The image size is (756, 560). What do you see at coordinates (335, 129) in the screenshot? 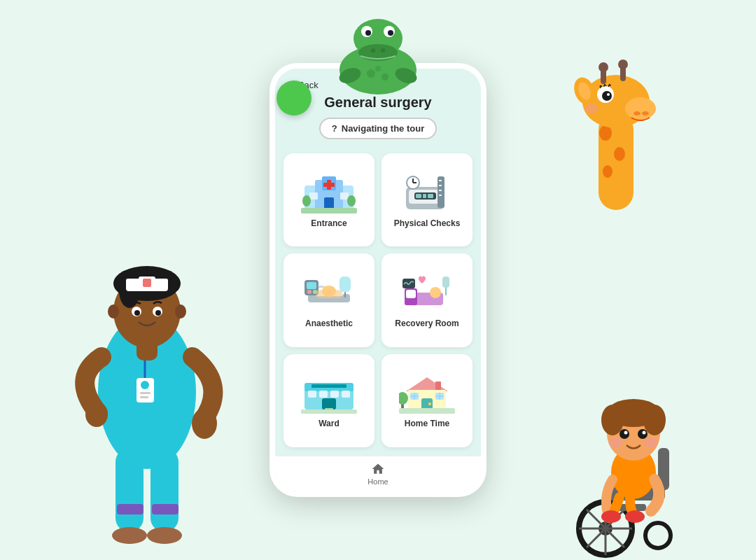
I see `question-icon: ?` at bounding box center [335, 129].